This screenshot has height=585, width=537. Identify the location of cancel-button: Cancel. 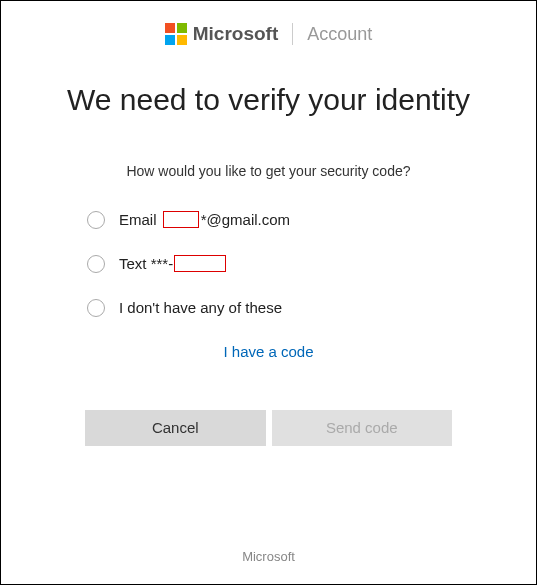
(176, 428).